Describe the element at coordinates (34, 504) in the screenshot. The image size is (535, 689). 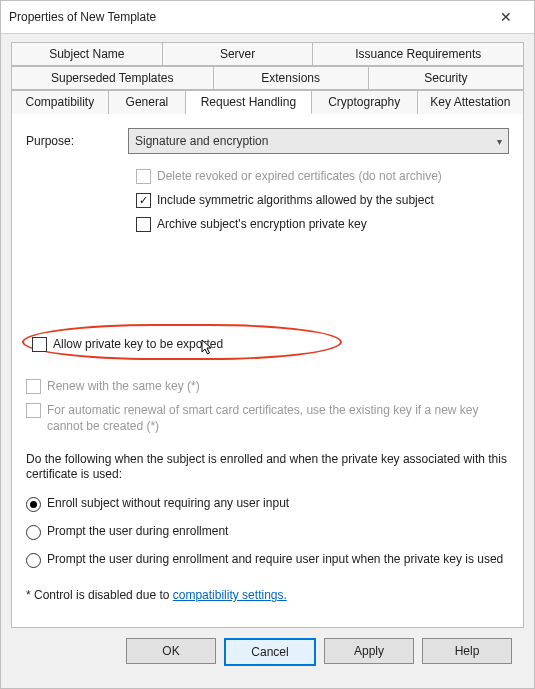
I see `radio-enroll-no-input` at that location.